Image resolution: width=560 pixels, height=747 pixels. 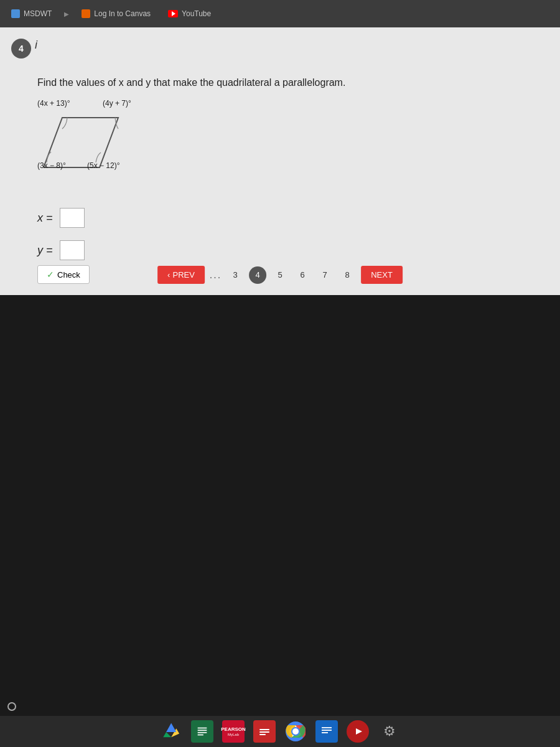 What do you see at coordinates (50, 275) in the screenshot?
I see `check-icon: ✓` at bounding box center [50, 275].